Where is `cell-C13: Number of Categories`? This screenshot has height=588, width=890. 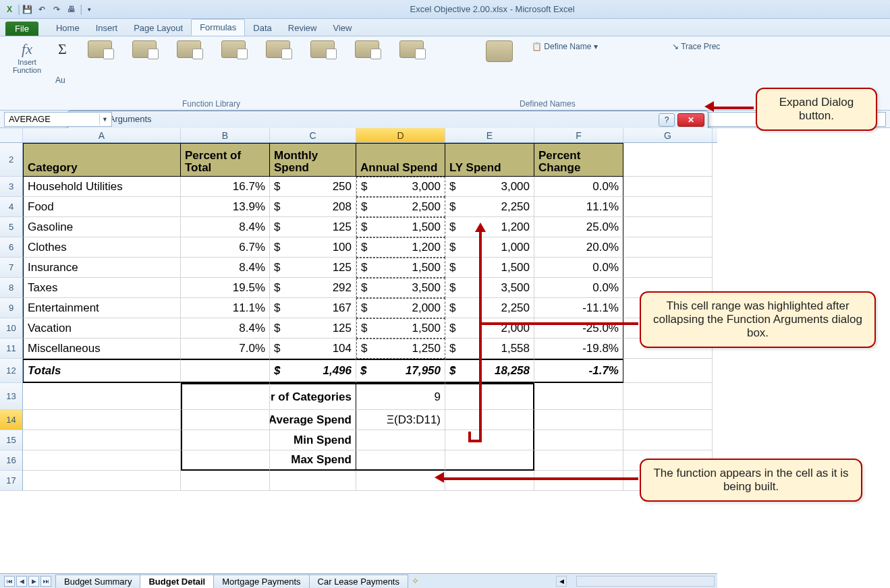
cell-C13: Number of Categories is located at coordinates (313, 396).